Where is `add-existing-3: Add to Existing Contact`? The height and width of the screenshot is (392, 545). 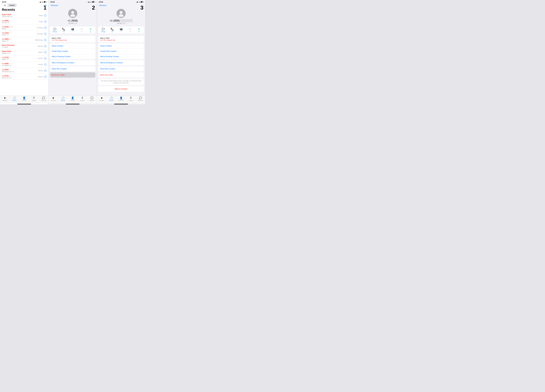
add-existing-3: Add to Existing Contact is located at coordinates (121, 57).